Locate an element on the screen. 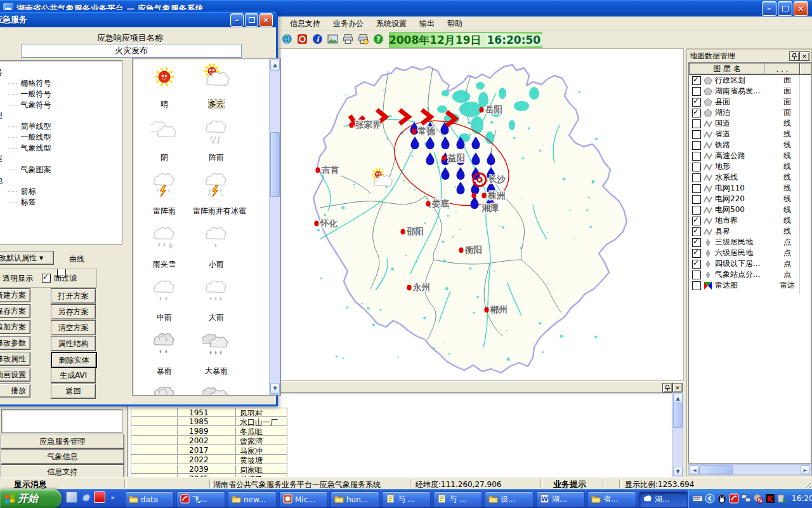  table-row: 1985水口山一厂 is located at coordinates (209, 422).